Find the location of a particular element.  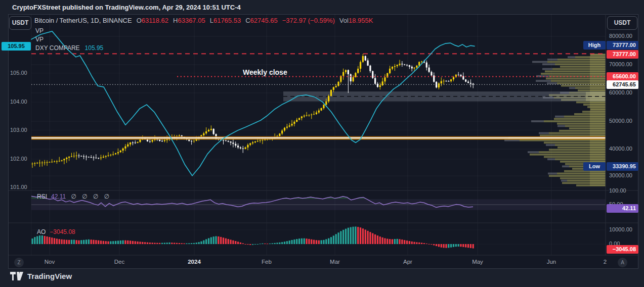

left-axis-tick: 103.00 is located at coordinates (19, 130).